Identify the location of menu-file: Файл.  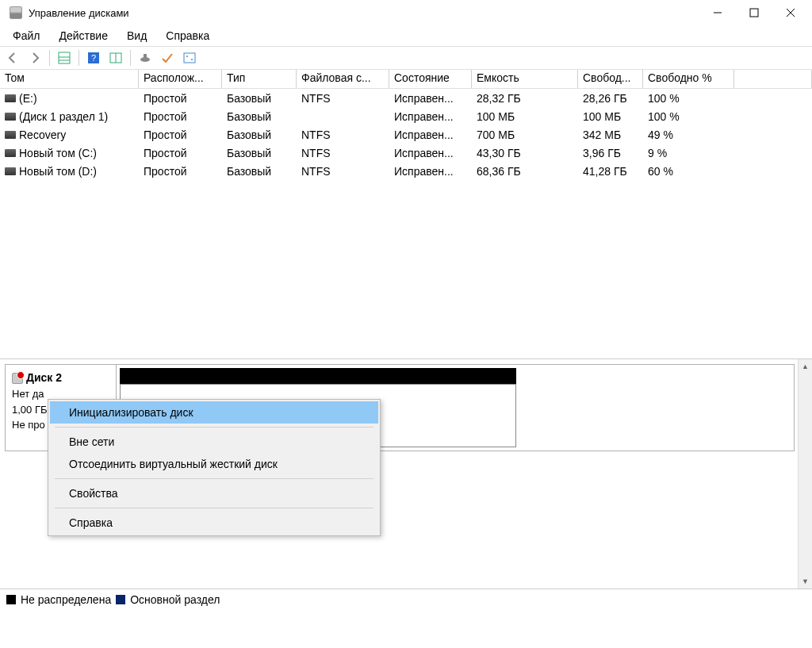
(26, 36).